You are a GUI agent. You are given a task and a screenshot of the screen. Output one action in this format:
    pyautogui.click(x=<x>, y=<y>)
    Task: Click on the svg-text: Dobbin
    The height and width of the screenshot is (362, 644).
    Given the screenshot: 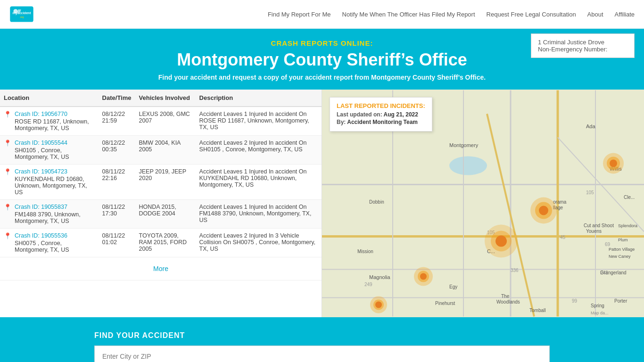 What is the action you would take?
    pyautogui.click(x=377, y=202)
    